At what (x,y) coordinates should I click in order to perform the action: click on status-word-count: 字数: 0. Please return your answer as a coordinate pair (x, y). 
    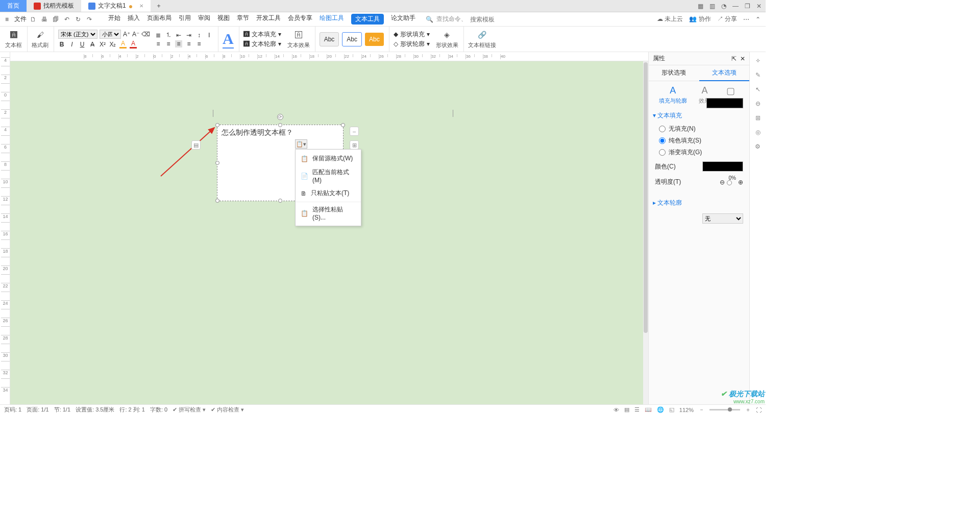
    Looking at the image, I should click on (159, 409).